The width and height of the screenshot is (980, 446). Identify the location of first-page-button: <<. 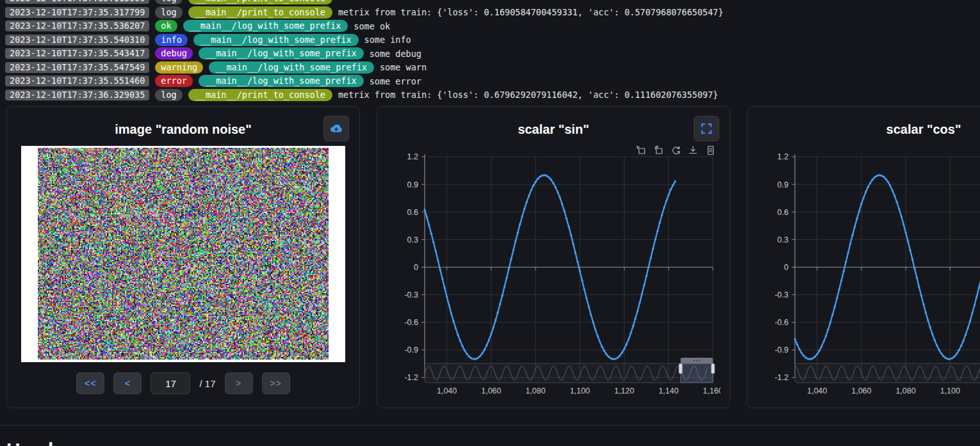
(90, 383).